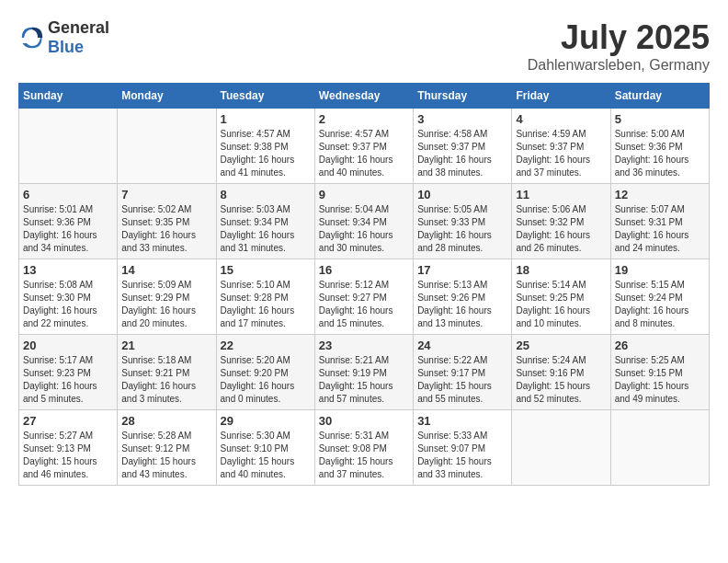 The image size is (728, 563). Describe the element at coordinates (561, 297) in the screenshot. I see `calendar-day: 18Sunrise: 5:14 AMSunset: 9:25 PMDayligh…` at that location.